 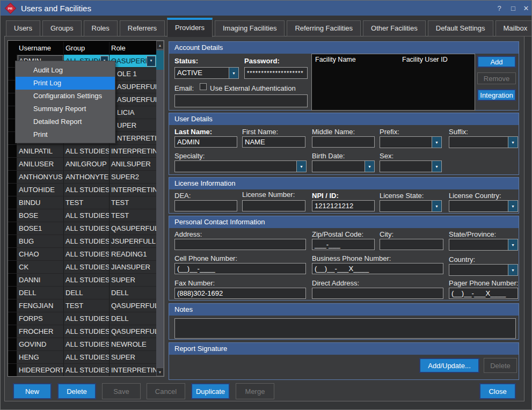 What do you see at coordinates (160, 372) in the screenshot?
I see `scroll-down-icon: ▼` at bounding box center [160, 372].